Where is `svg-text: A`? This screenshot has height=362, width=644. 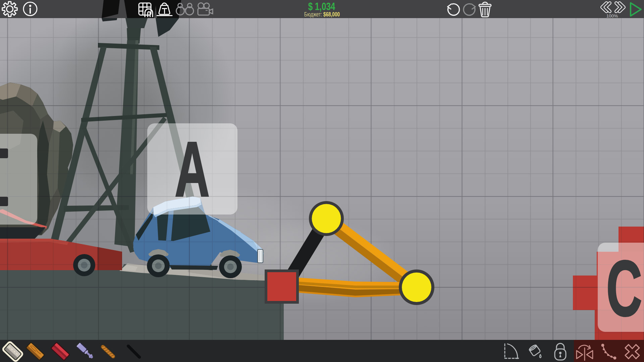
svg-text: A is located at coordinates (192, 169).